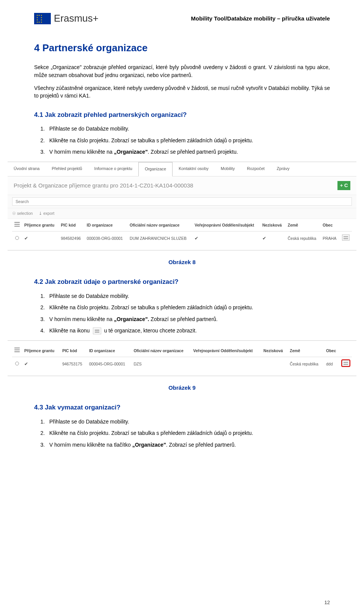 The image size is (364, 614). What do you see at coordinates (332, 364) in the screenshot?
I see `cell-obec: ddd` at bounding box center [332, 364].